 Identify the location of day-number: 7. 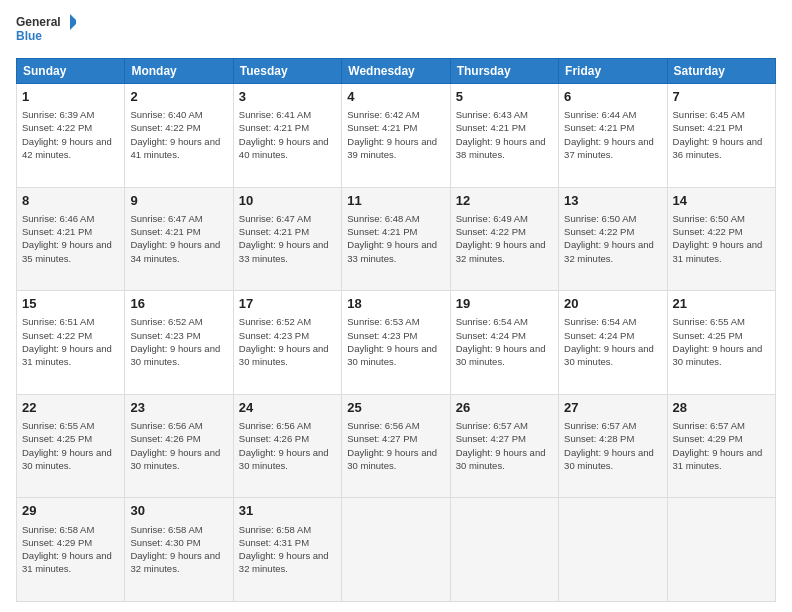
(722, 97).